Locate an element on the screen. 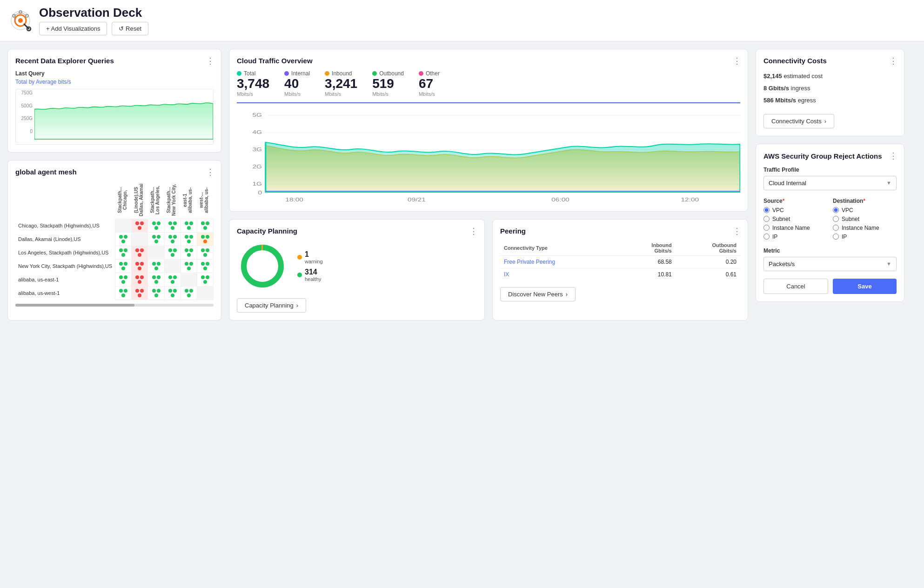 This screenshot has width=924, height=588. free-peering-link: Free Private Peering is located at coordinates (529, 262).